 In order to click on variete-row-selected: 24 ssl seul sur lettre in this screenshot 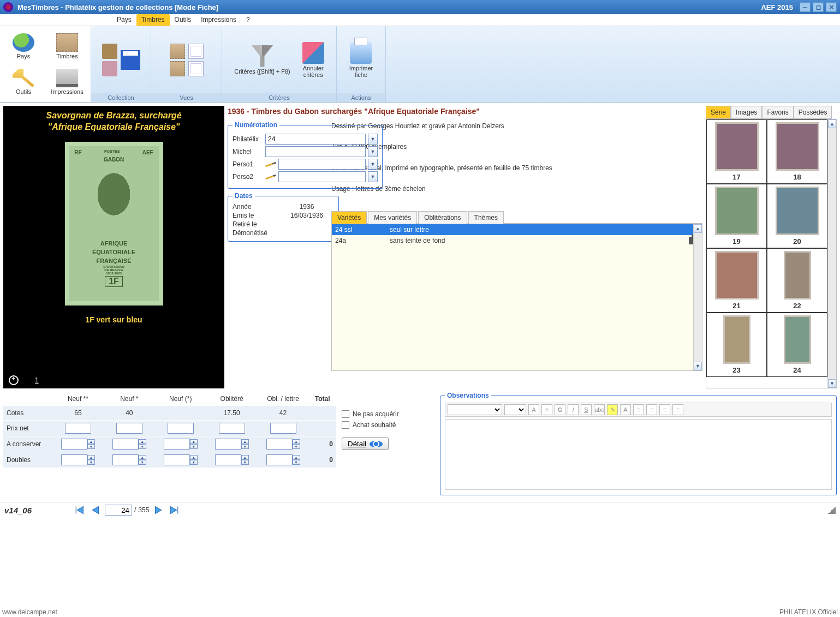, I will do `click(517, 230)`.